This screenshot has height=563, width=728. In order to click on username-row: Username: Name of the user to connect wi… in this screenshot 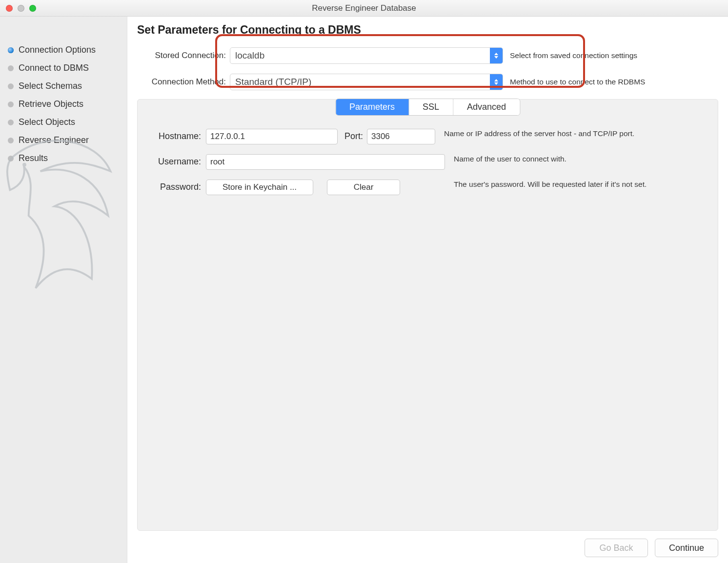, I will do `click(427, 162)`.